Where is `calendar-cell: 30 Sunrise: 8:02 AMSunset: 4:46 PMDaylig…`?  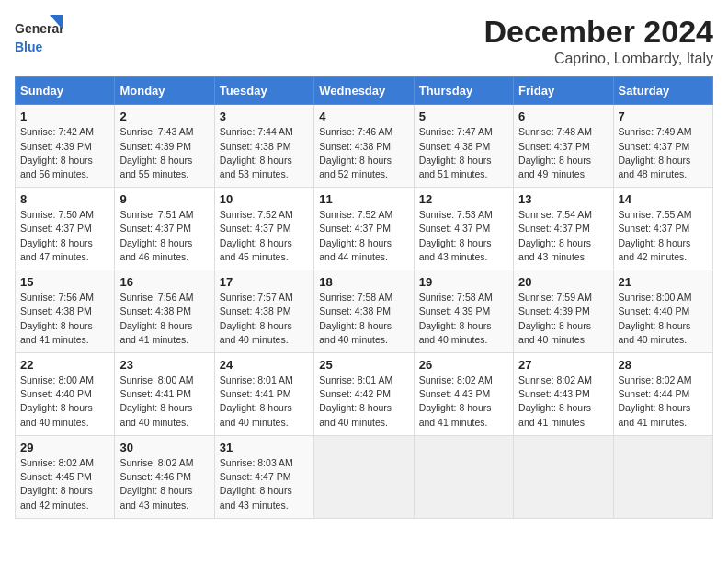
calendar-cell: 30 Sunrise: 8:02 AMSunset: 4:46 PMDaylig… is located at coordinates (165, 477).